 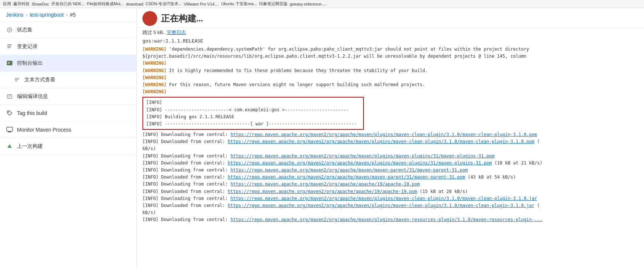 I want to click on sidebar-item-textview: 文本方式查看, so click(x=68, y=80).